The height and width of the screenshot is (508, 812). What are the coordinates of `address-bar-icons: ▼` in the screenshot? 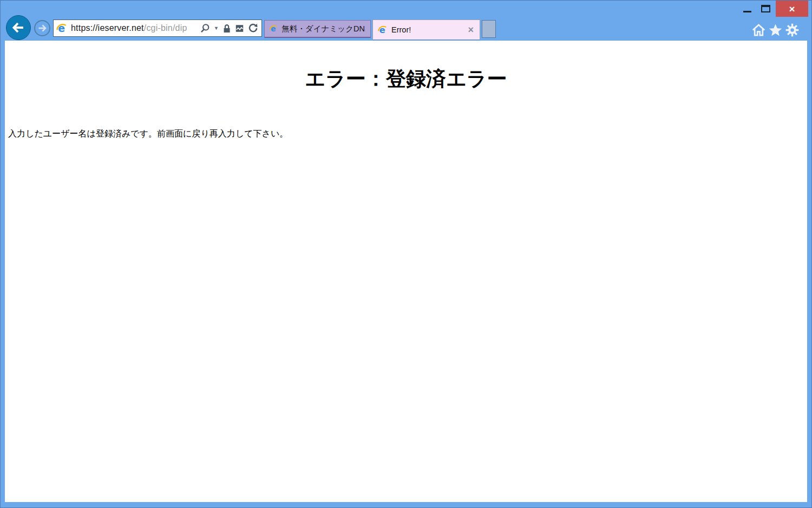 It's located at (229, 28).